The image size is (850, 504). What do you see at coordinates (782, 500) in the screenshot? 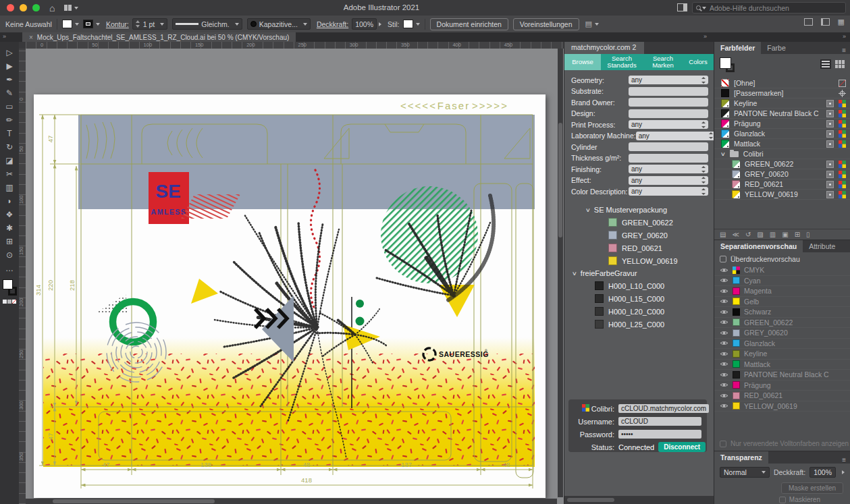
I see `clip-checkbox` at bounding box center [782, 500].